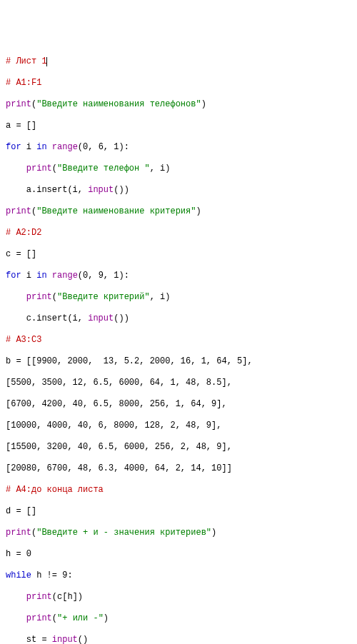  I want to click on code-line: # A1:F1, so click(178, 83).